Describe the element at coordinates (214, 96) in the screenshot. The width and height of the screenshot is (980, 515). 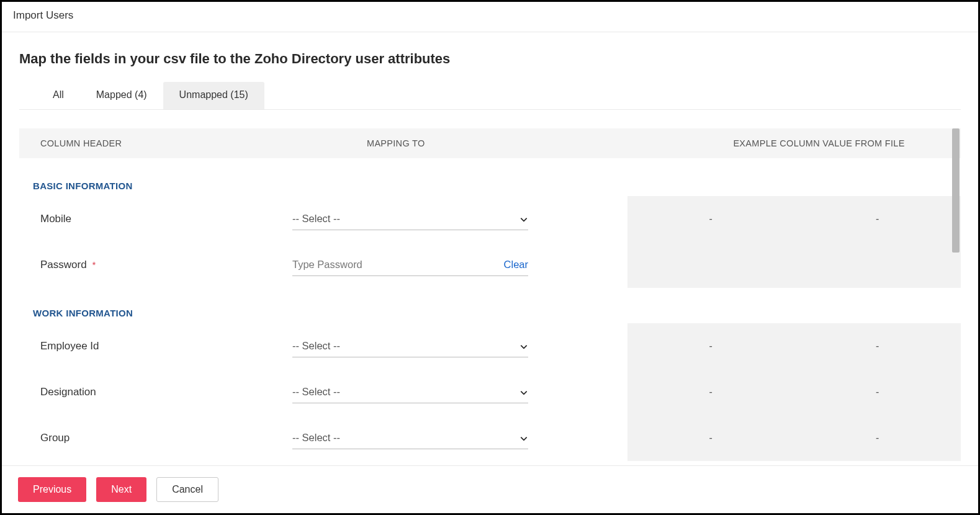
I see `tab-unmapped: Unmapped (15)` at that location.